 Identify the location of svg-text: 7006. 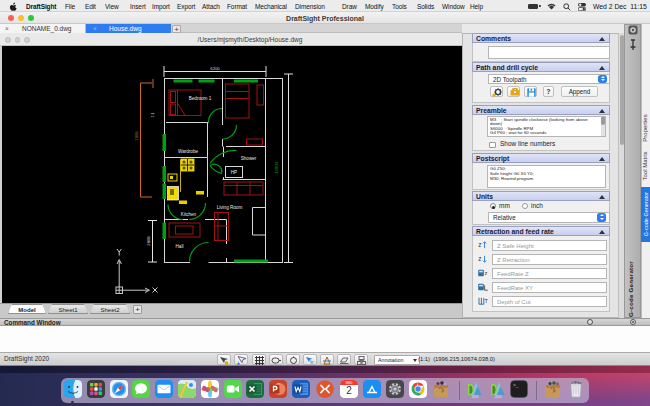
(136, 136).